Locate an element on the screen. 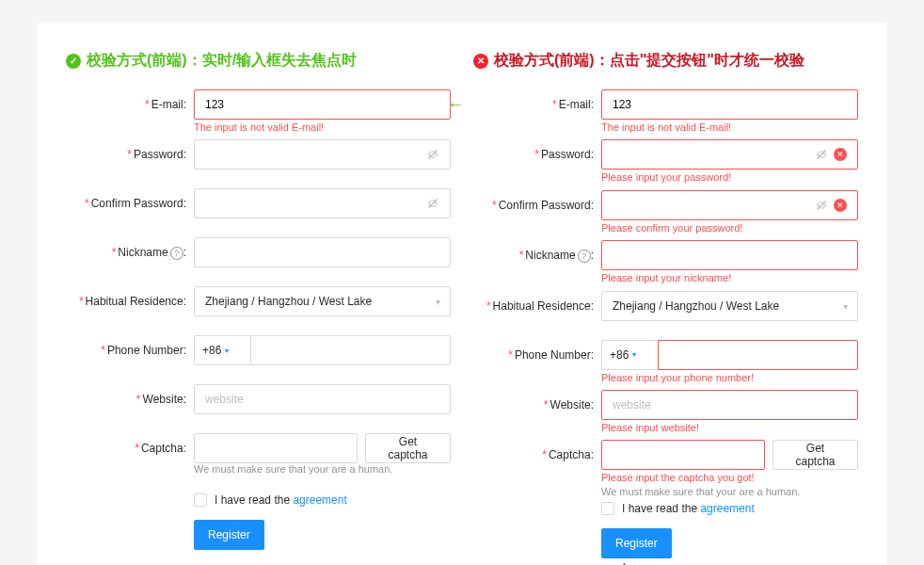 This screenshot has height=565, width=924. arrow-up-icon: ↑ is located at coordinates (730, 561).